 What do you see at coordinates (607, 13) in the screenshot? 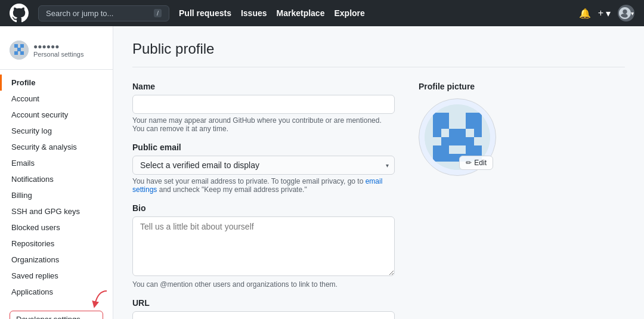
I see `navbar-right: 🔔 + ▾ ▾` at bounding box center [607, 13].